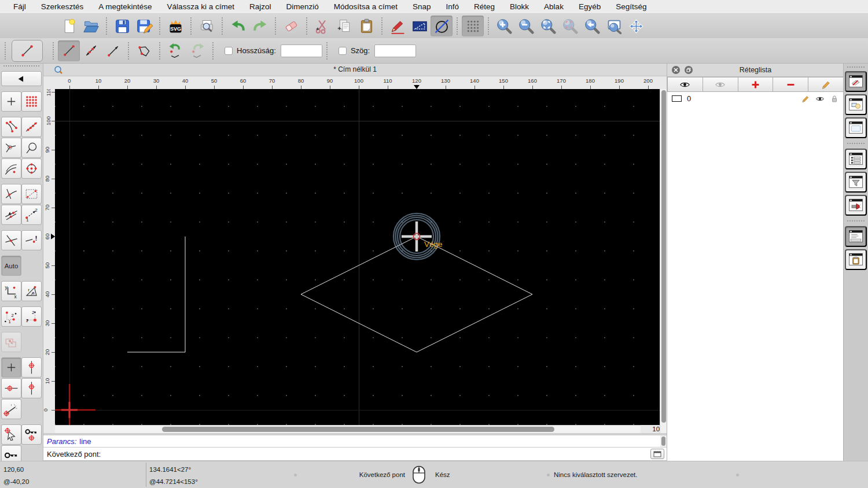 The height and width of the screenshot is (488, 868). What do you see at coordinates (856, 205) in the screenshot?
I see `dock-pen-wizard-button` at bounding box center [856, 205].